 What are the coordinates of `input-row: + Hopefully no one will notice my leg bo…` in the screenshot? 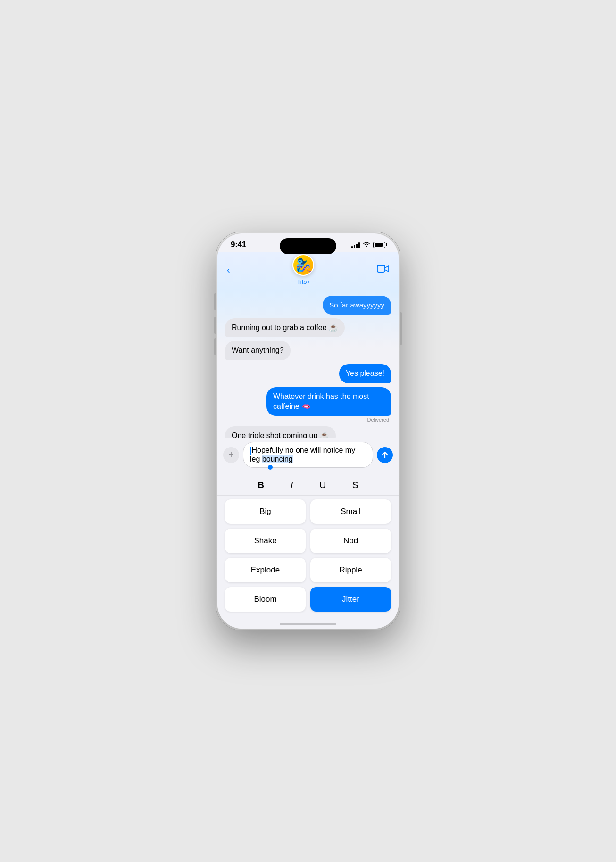 It's located at (308, 455).